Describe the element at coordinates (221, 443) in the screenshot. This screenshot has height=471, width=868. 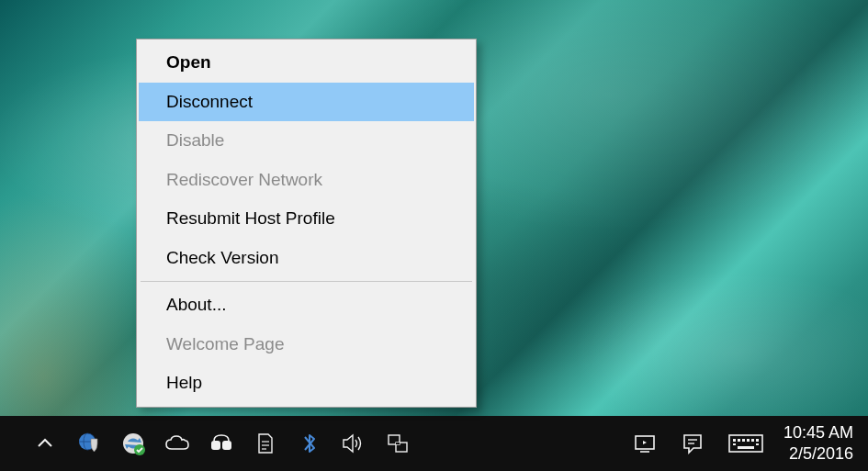
I see `system-tray` at that location.